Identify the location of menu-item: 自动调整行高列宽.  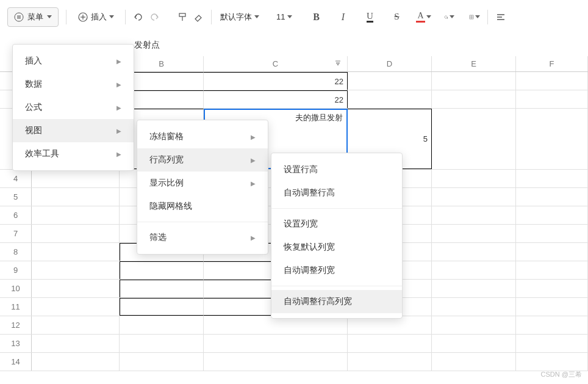
(337, 302).